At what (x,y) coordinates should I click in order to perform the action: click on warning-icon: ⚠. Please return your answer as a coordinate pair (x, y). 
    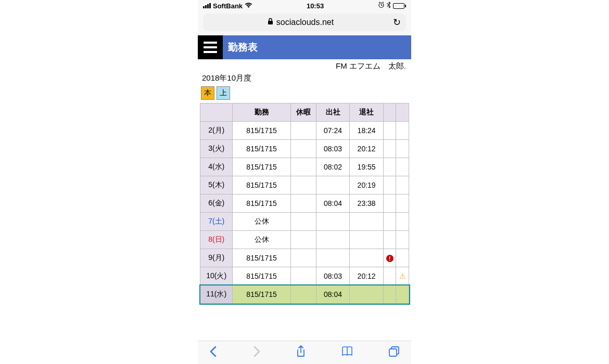
    Looking at the image, I should click on (403, 276).